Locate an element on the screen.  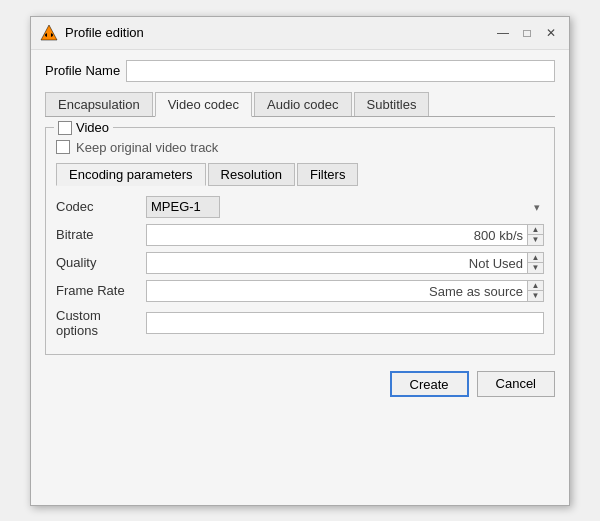
frame-rate-label: Frame Rate is located at coordinates (101, 290).